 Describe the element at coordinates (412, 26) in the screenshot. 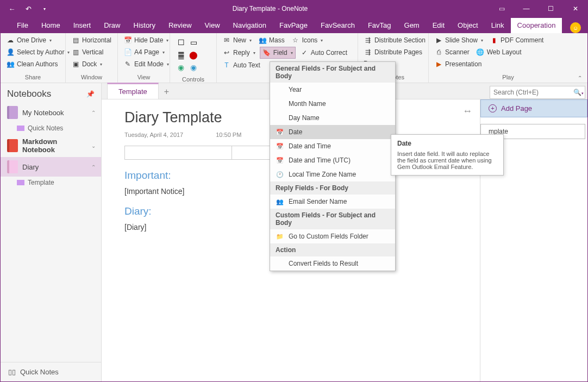

I see `tab-gem: Gem` at that location.